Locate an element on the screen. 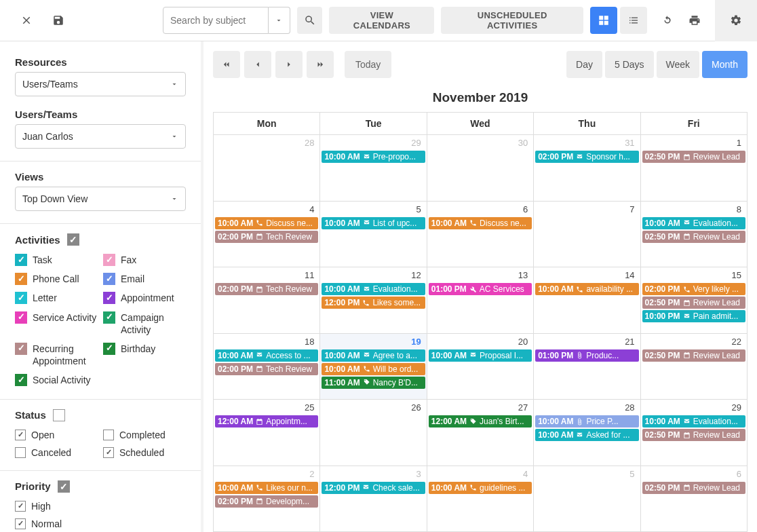 The image size is (757, 532). range-week-button: Week is located at coordinates (678, 64).